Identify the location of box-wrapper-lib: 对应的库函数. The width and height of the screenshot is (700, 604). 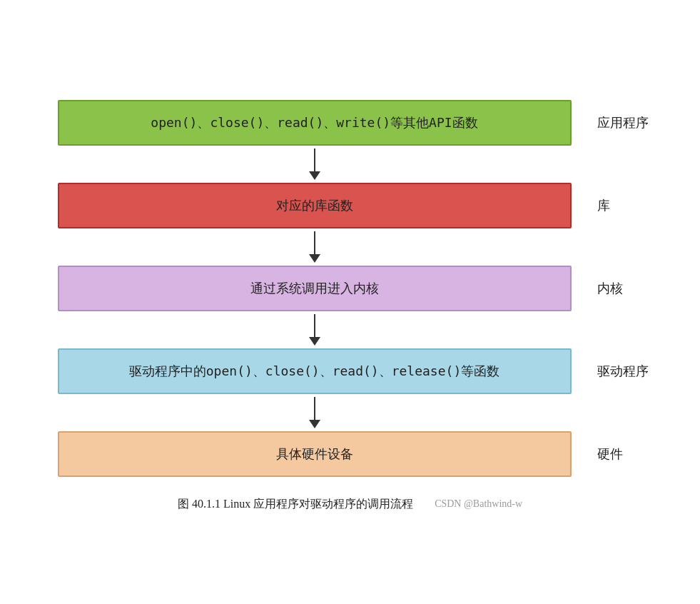
(315, 206).